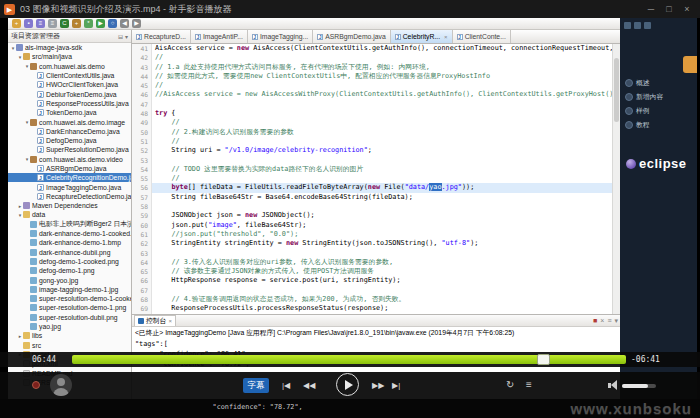 Image resolution: width=700 pixels, height=418 pixels. I want to click on close-button: ×, so click(687, 9).